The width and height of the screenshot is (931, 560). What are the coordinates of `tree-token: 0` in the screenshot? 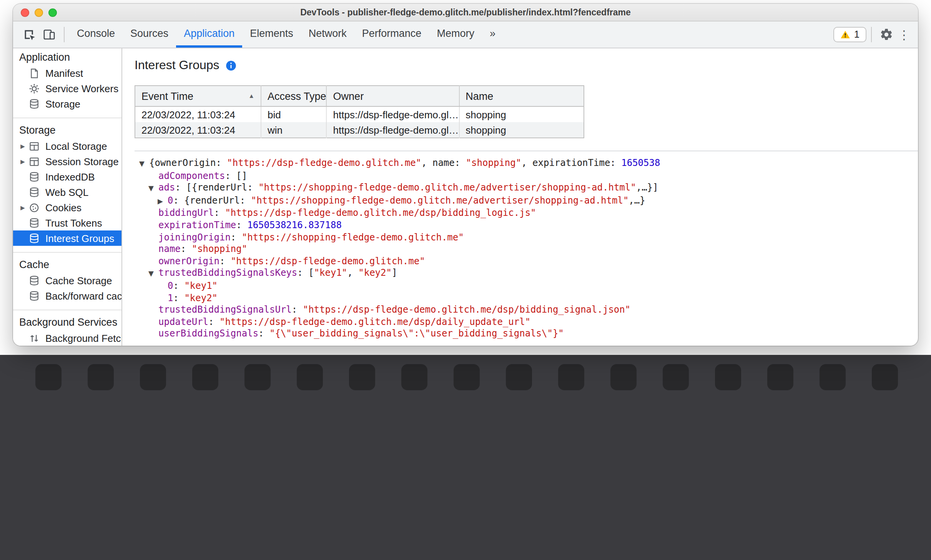 It's located at (170, 201).